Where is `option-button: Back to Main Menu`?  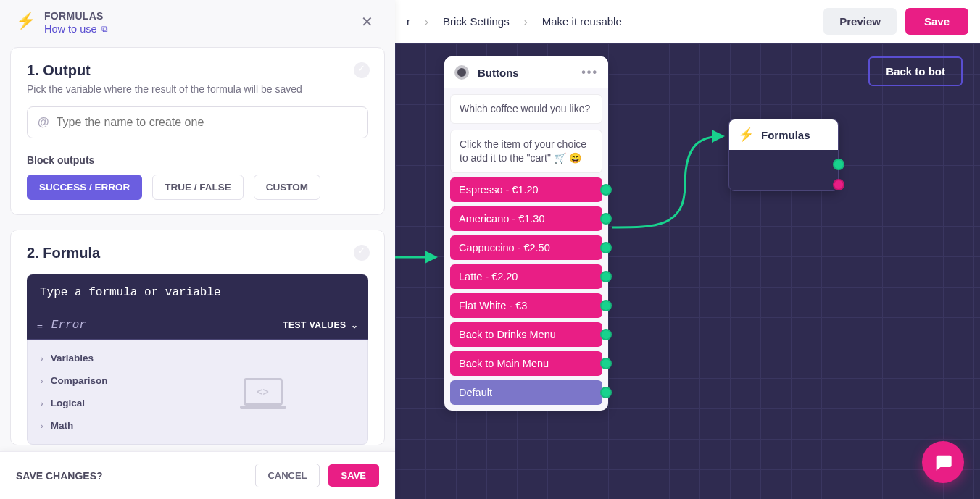 option-button: Back to Main Menu is located at coordinates (526, 364).